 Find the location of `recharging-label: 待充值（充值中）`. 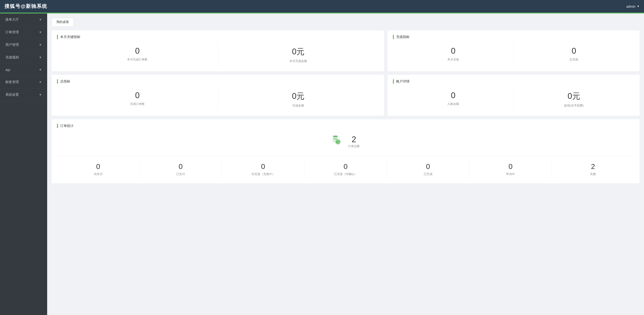

recharging-label: 待充值（充值中） is located at coordinates (263, 174).